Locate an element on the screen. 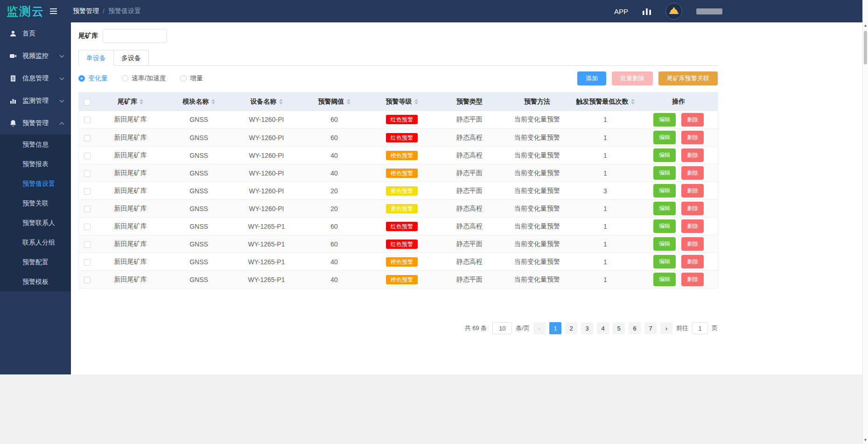 This screenshot has height=444, width=868. cell-device: WY-1260-PI is located at coordinates (267, 209).